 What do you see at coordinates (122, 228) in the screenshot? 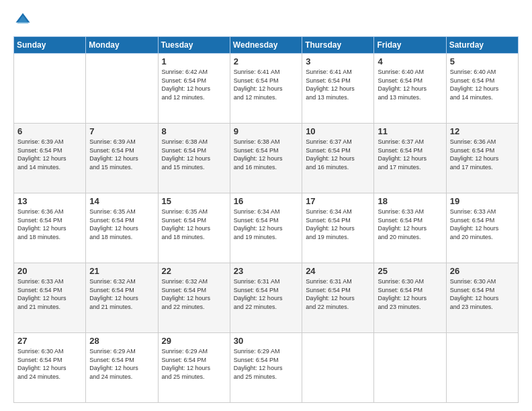
I see `calendar-cell: 14Sunrise: 6:35 AM Sunset: 6:54 PM Dayli…` at bounding box center [122, 228].